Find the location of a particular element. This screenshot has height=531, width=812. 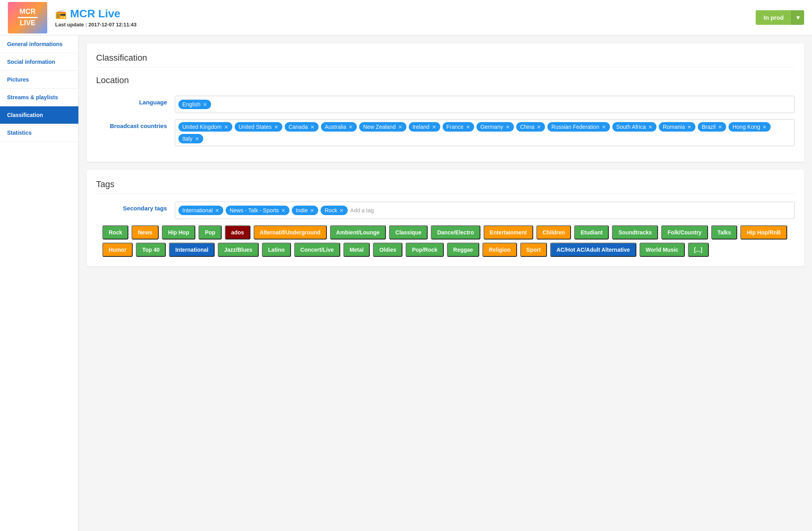

remove-de-icon: ✕ is located at coordinates (508, 127).